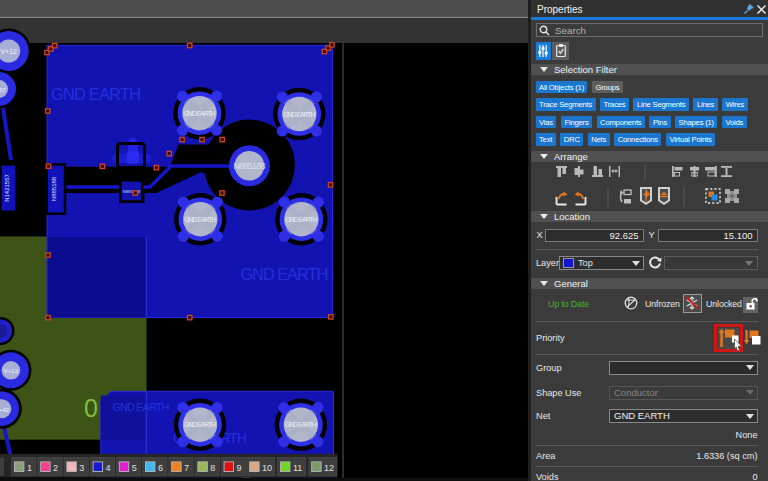 This screenshot has height=481, width=768. Describe the element at coordinates (267, 468) in the screenshot. I see `svg-text: 10` at that location.